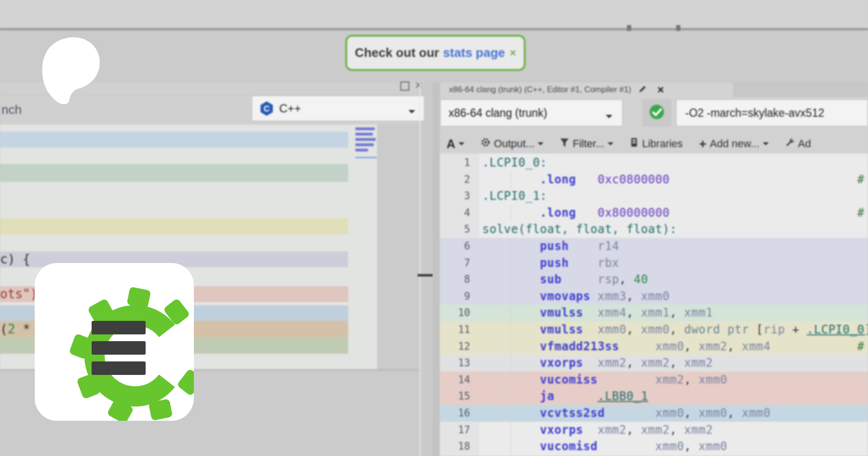  I want to click on line-number: 16, so click(455, 413).